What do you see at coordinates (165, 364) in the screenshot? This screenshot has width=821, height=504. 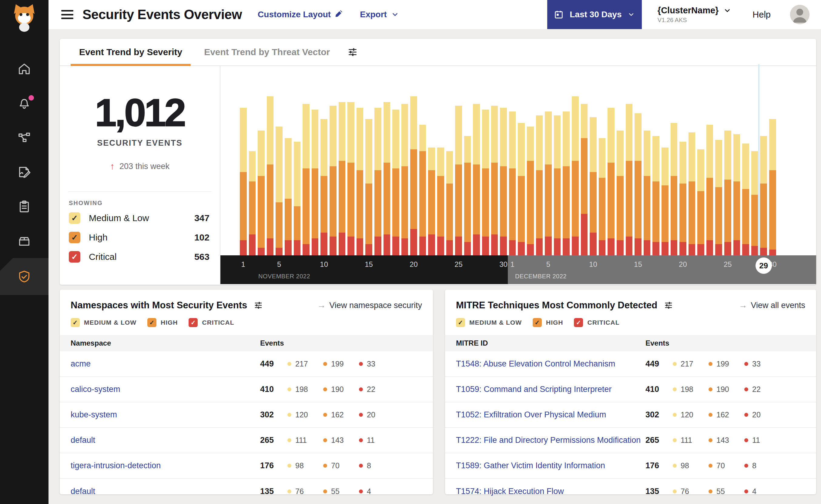 I see `row-link: acme` at bounding box center [165, 364].